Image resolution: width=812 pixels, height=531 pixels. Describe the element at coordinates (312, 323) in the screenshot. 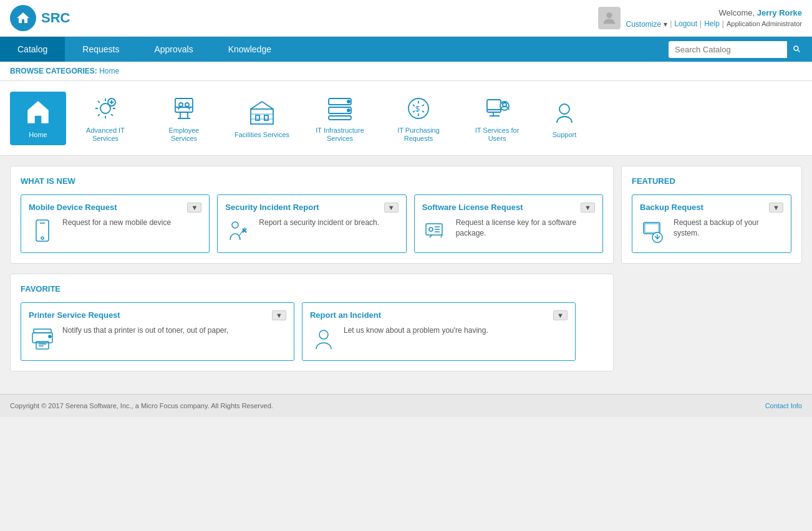

I see `favorite-section: FAVORITE Printer Service Request ▼` at that location.